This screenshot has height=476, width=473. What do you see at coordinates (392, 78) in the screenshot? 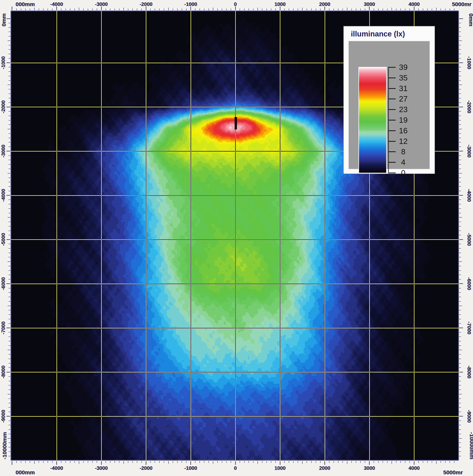
I see `legend-tick` at bounding box center [392, 78].